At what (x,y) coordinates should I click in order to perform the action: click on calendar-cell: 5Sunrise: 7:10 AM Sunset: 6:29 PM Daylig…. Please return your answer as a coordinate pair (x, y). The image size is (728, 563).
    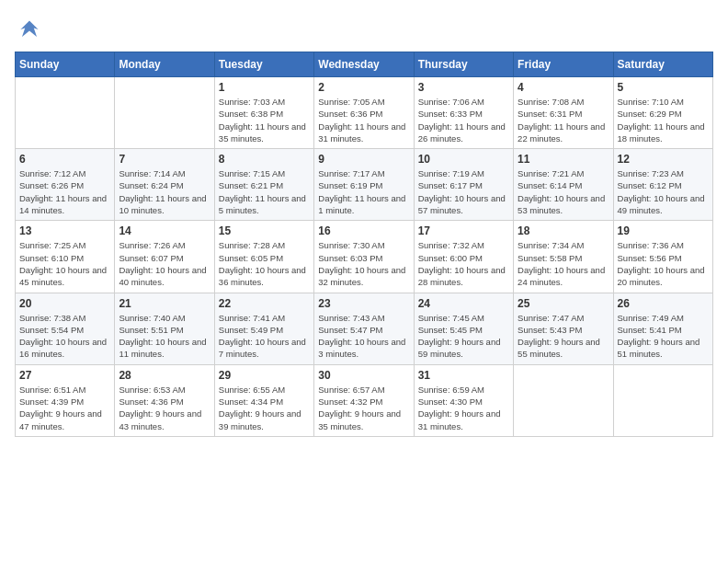
    Looking at the image, I should click on (663, 113).